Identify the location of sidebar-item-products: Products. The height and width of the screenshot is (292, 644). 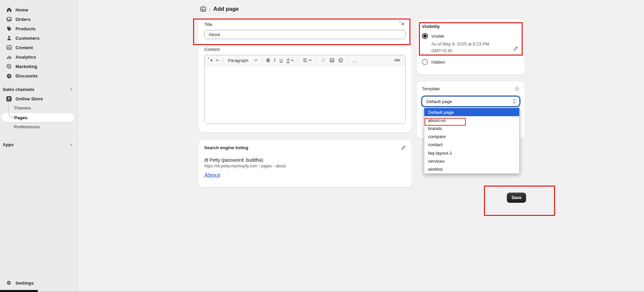
(38, 29).